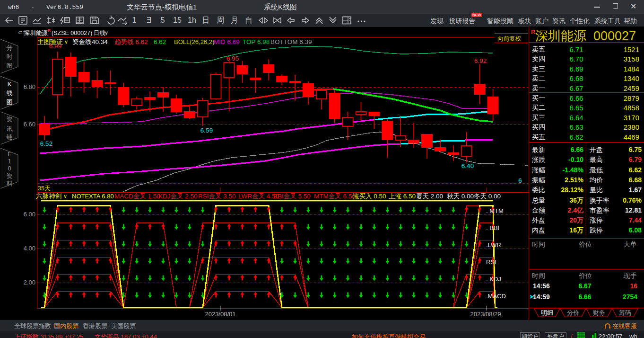 This screenshot has width=644, height=338. What do you see at coordinates (44, 188) in the screenshot?
I see `svg-text: 35天` at bounding box center [44, 188].